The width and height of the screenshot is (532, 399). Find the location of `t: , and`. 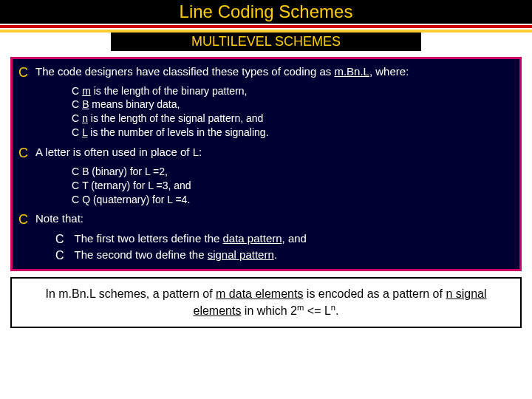

t: , and is located at coordinates (294, 238).